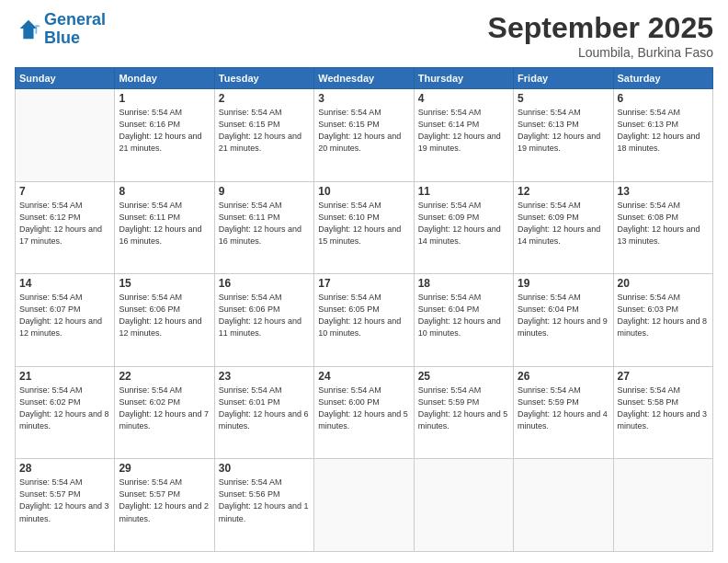  Describe the element at coordinates (164, 468) in the screenshot. I see `day-number: 29` at that location.